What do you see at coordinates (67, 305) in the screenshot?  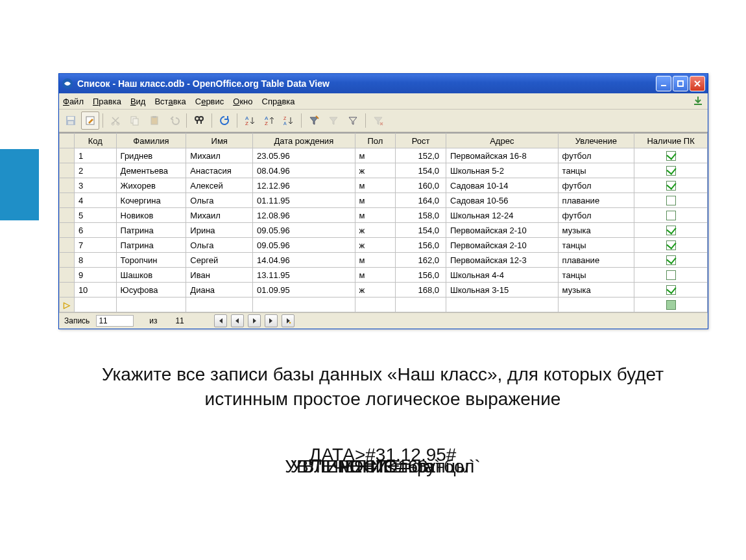 I see `row-selector: ▷` at bounding box center [67, 305].